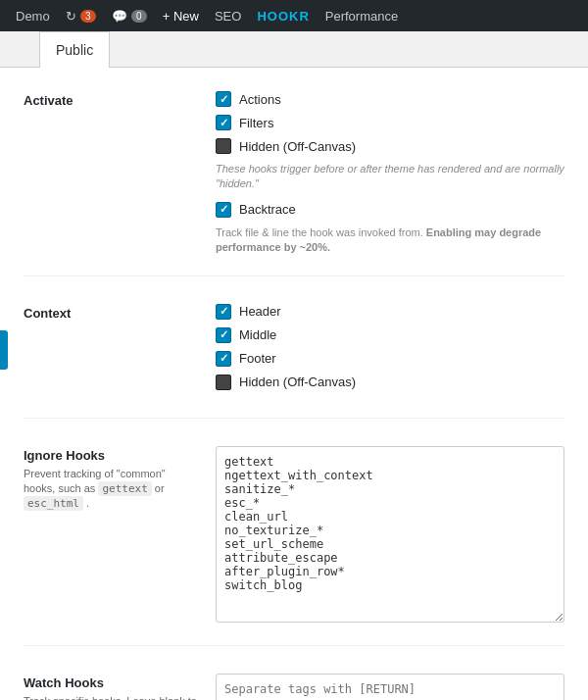  I want to click on context-hidden-checkbox, so click(223, 382).